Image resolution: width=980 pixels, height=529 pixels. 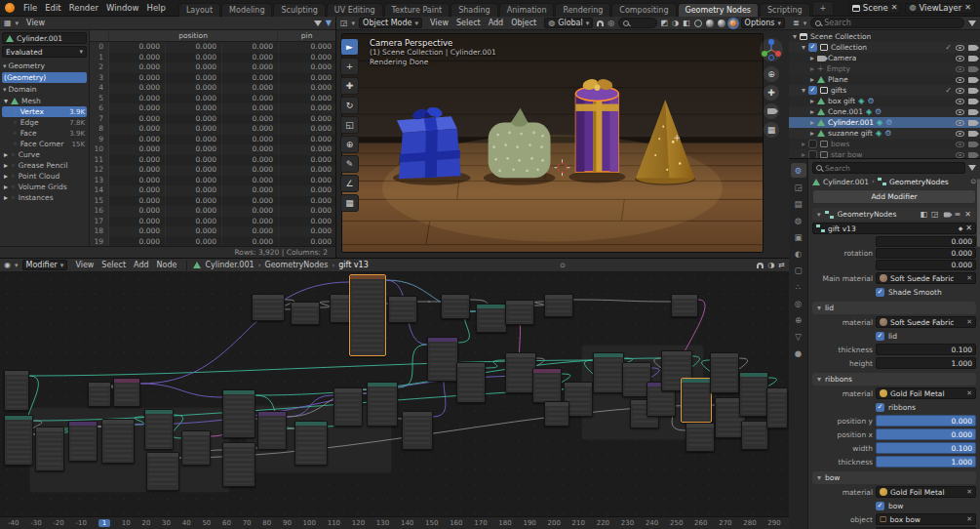 I want to click on material-field: Soft Suede Fabric✕, so click(x=926, y=278).